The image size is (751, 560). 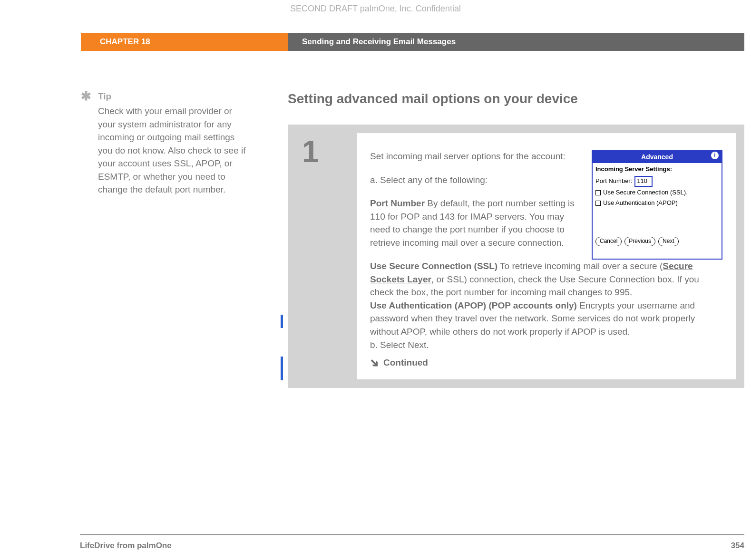 What do you see at coordinates (40, 42) in the screenshot?
I see `header-spacer` at bounding box center [40, 42].